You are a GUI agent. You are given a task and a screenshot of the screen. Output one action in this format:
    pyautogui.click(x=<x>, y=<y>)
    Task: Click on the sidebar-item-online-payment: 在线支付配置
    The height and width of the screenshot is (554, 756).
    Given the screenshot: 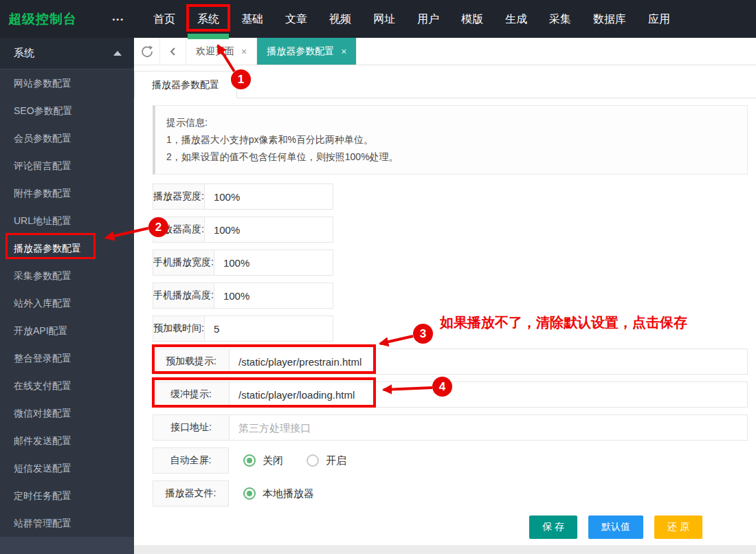 What is the action you would take?
    pyautogui.click(x=67, y=386)
    